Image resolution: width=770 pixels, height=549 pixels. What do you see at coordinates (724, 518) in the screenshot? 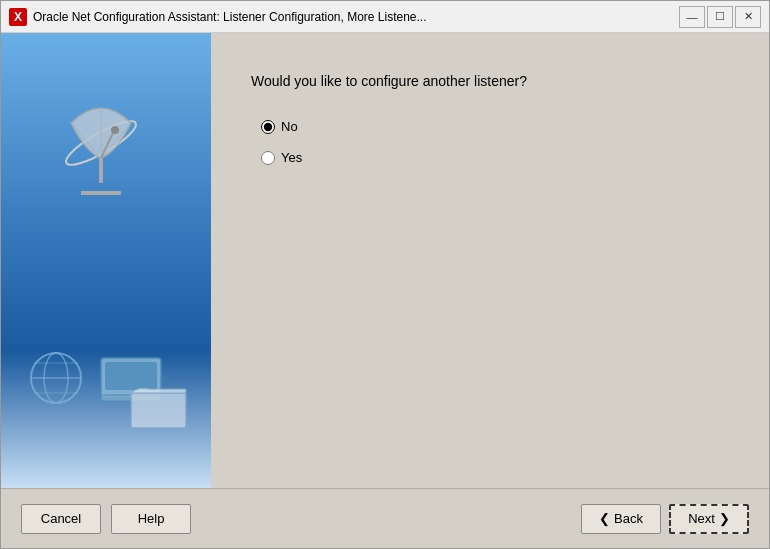
I see `next-chevron-icon: ❯` at bounding box center [724, 518].